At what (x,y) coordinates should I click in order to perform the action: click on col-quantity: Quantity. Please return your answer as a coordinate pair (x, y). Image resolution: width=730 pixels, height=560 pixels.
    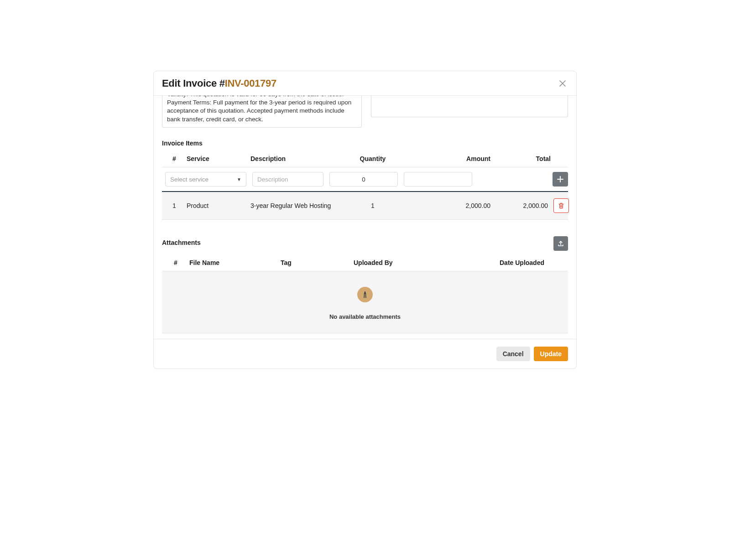
    Looking at the image, I should click on (373, 159).